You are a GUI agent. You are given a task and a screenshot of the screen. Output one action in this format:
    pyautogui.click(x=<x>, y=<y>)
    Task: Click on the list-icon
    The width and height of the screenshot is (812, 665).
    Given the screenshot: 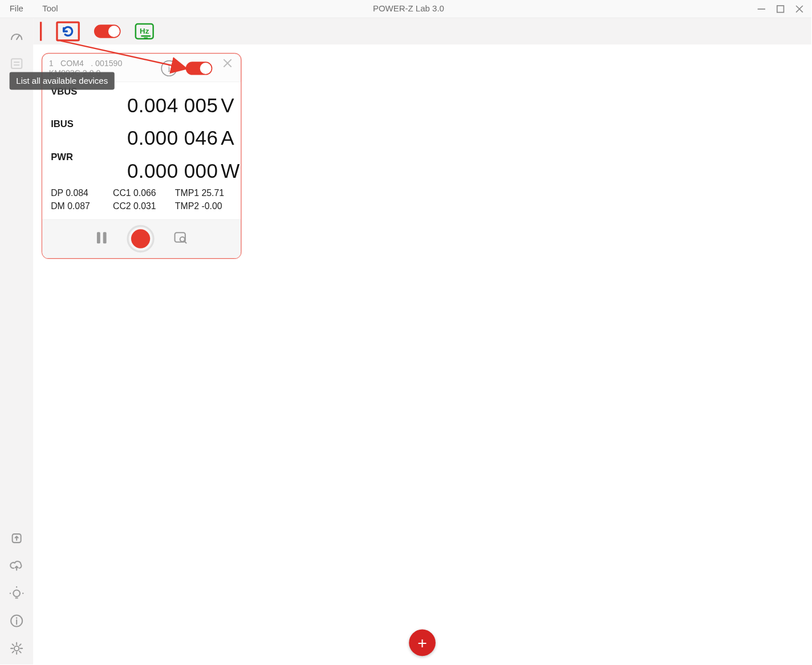 What is the action you would take?
    pyautogui.click(x=16, y=64)
    